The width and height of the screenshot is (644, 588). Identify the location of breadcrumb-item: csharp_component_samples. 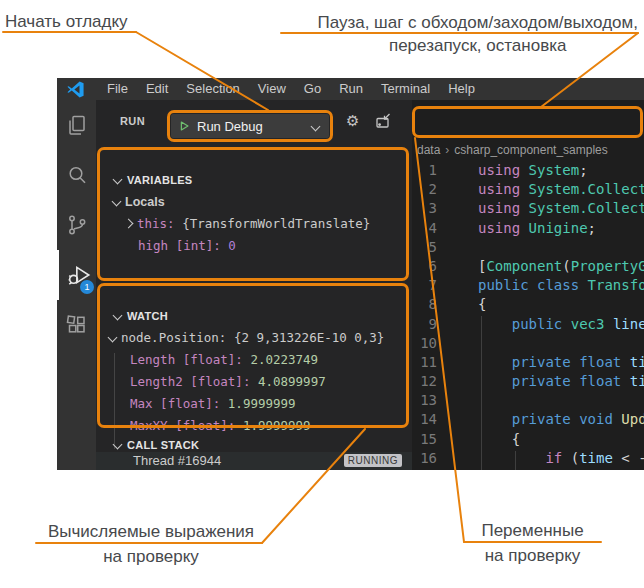
(530, 150).